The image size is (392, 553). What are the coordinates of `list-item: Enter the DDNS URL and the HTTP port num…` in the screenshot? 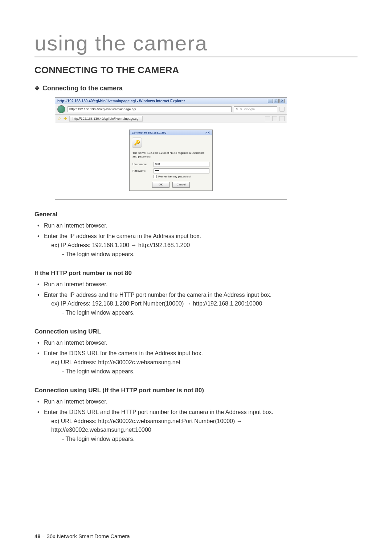 It's located at (197, 426).